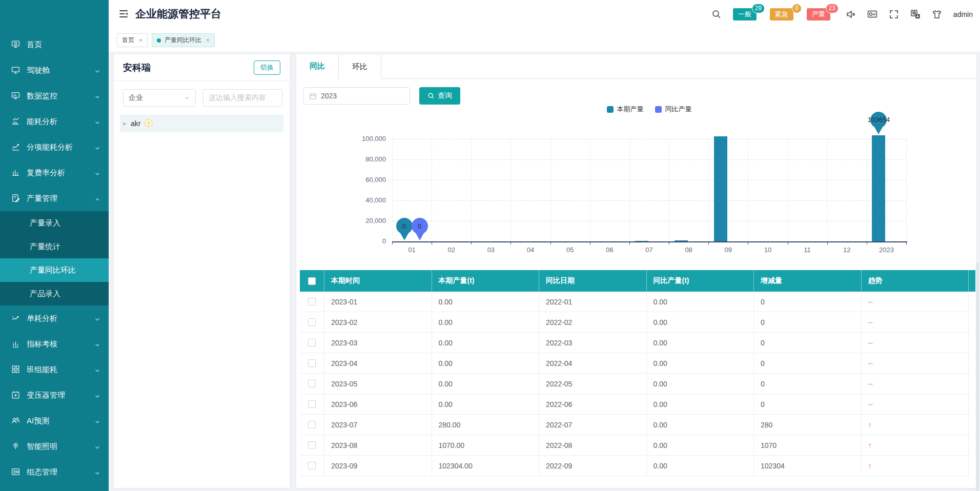  I want to click on column-header-label: 本期产量(t), so click(457, 281).